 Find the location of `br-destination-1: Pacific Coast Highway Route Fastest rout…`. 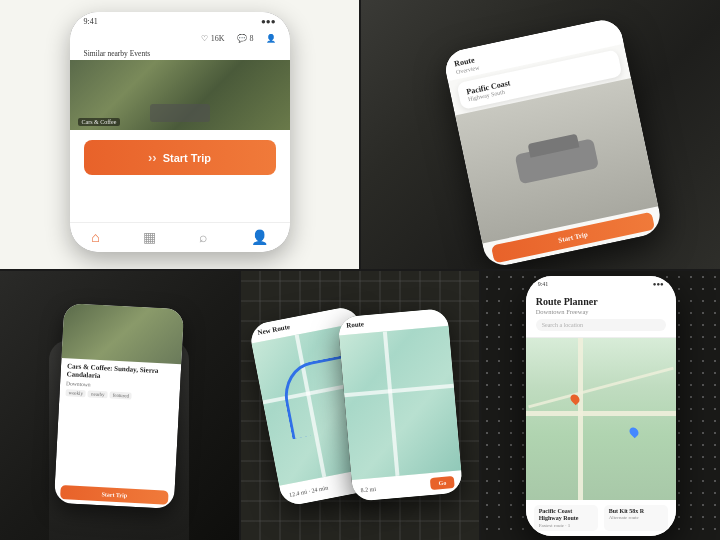

br-destination-1: Pacific Coast Highway Route Fastest rout… is located at coordinates (566, 518).